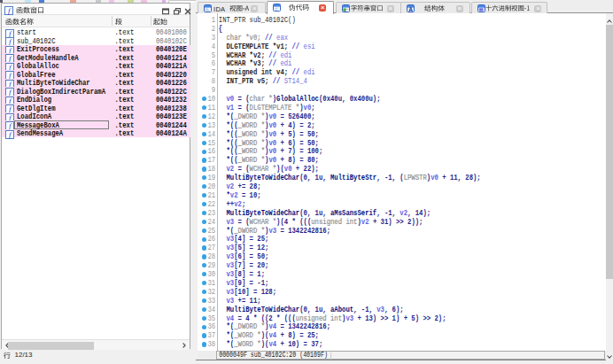 The width and height of the screenshot is (613, 364). Describe the element at coordinates (411, 9) in the screenshot. I see `svg-text: A` at that location.